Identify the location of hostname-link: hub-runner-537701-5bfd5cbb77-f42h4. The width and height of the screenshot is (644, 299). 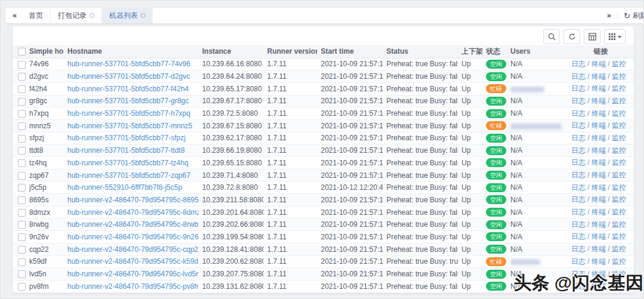
(128, 89).